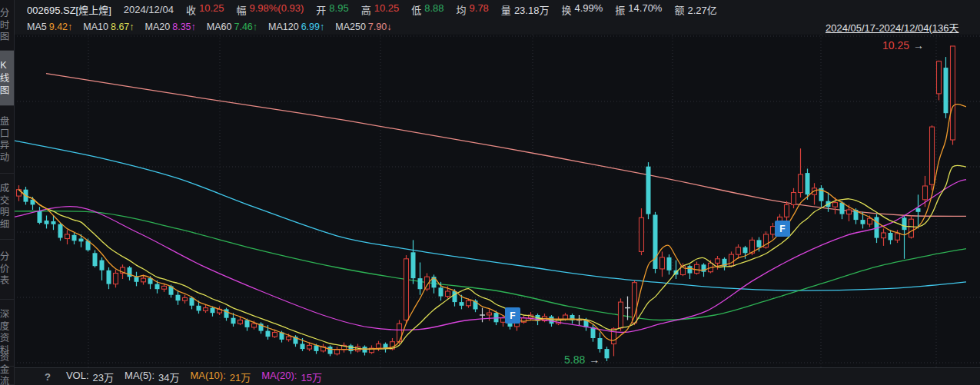 The height and width of the screenshot is (385, 980). What do you see at coordinates (108, 27) in the screenshot?
I see `ma-legend-MA10: MA108.67↑` at bounding box center [108, 27].